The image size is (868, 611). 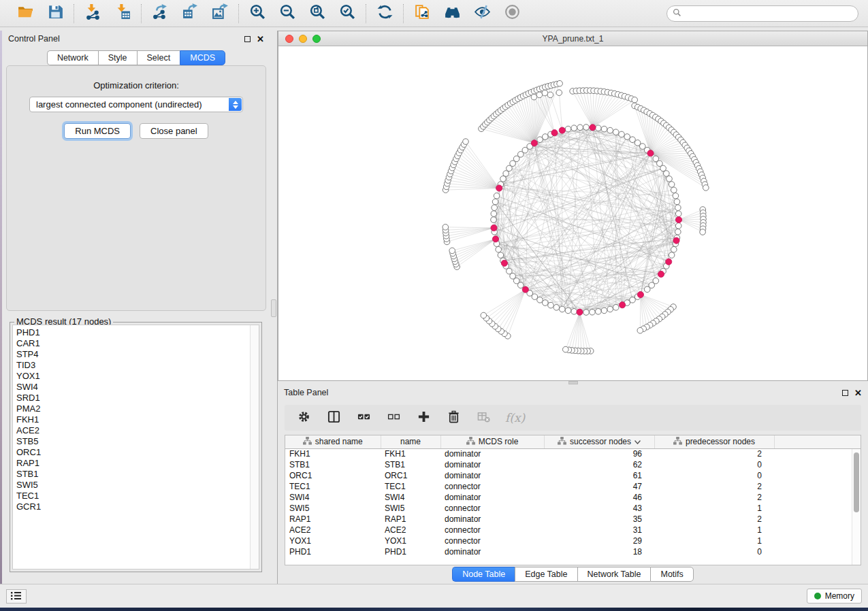 What do you see at coordinates (573, 519) in the screenshot?
I see `table-row: RAP1RAP1dominator352` at bounding box center [573, 519].